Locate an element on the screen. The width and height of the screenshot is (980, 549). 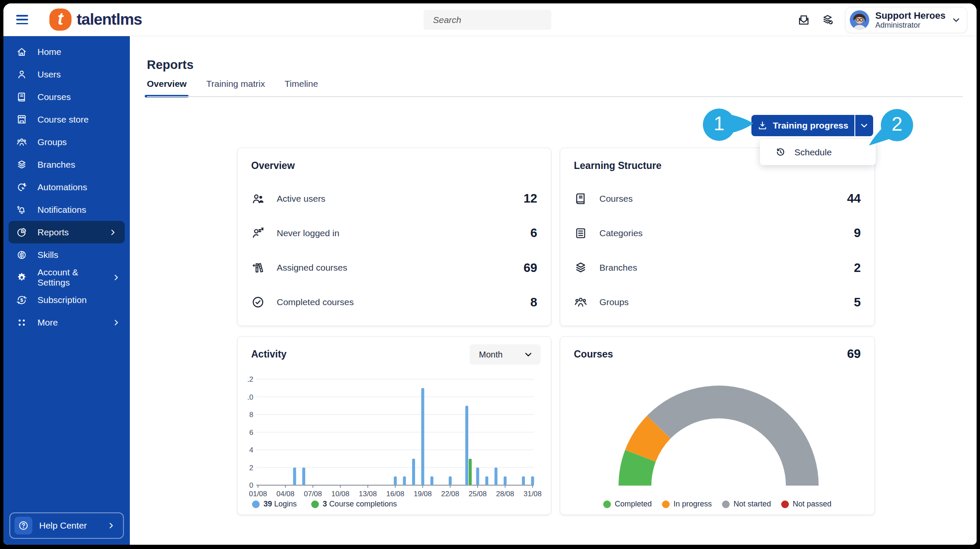
sidebar-item-courses: Courses is located at coordinates (66, 97).